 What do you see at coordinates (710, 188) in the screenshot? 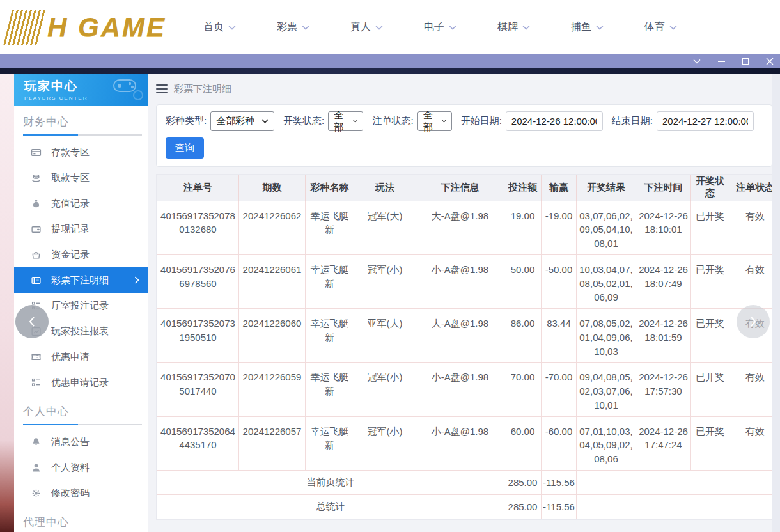
I see `col-header: 开奖状态` at bounding box center [710, 188].